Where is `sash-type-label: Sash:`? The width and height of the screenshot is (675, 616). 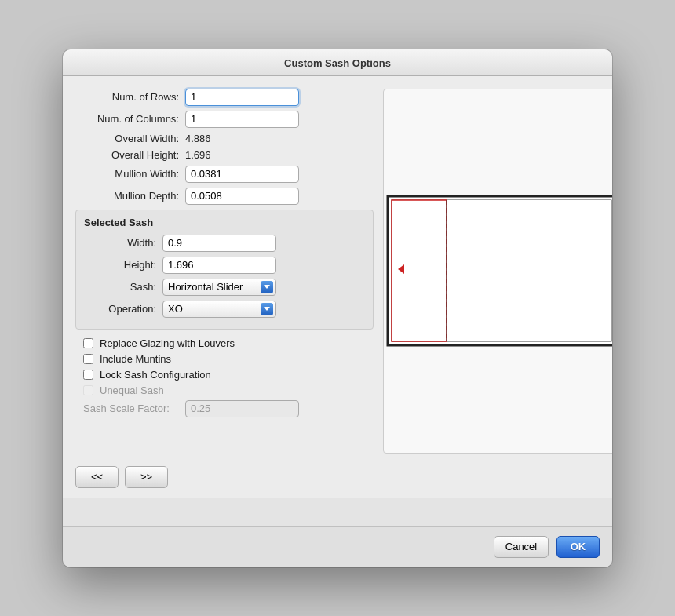 sash-type-label: Sash: is located at coordinates (123, 287).